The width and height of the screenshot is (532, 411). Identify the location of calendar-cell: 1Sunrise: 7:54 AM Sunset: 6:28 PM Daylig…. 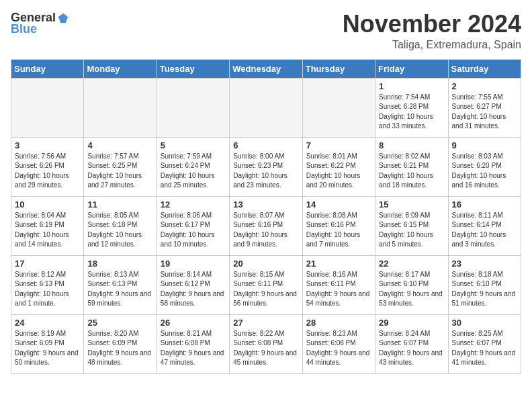
(412, 107).